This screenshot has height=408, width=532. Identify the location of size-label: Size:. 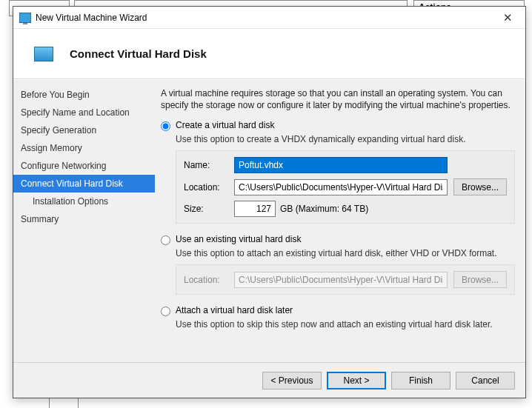
(206, 209).